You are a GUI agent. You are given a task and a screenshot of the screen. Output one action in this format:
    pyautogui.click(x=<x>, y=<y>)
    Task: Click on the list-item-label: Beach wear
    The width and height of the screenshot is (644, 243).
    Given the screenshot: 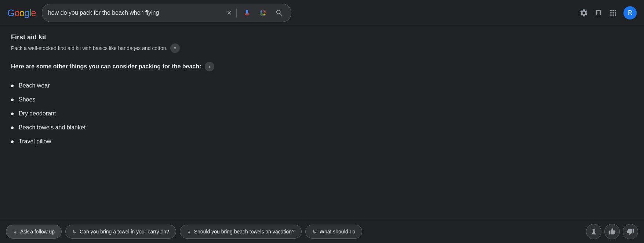 What is the action you would take?
    pyautogui.click(x=34, y=86)
    